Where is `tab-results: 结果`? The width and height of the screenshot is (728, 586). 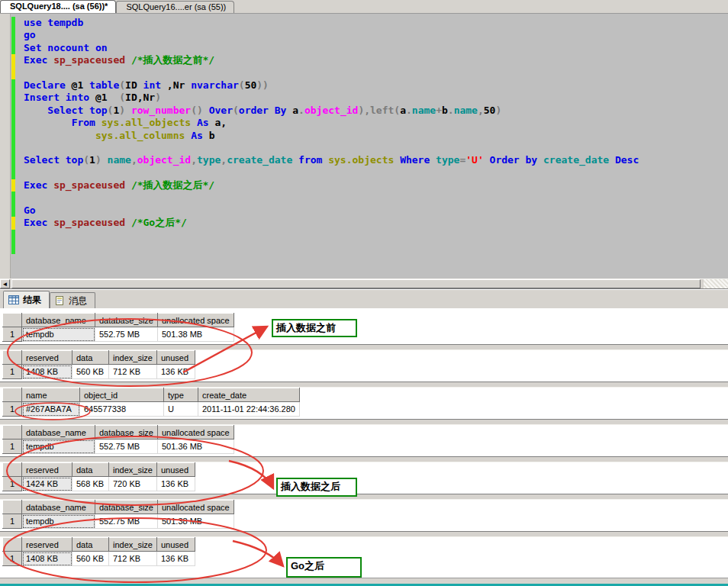 tab-results: 结果 is located at coordinates (26, 299).